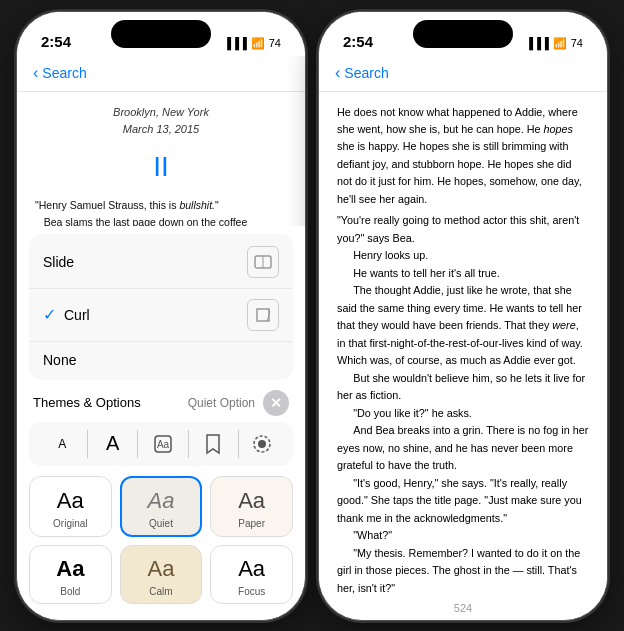 This screenshot has height=631, width=624. Describe the element at coordinates (252, 44) in the screenshot. I see `status-icons-left: ▐▐▐ 📶 74` at that location.